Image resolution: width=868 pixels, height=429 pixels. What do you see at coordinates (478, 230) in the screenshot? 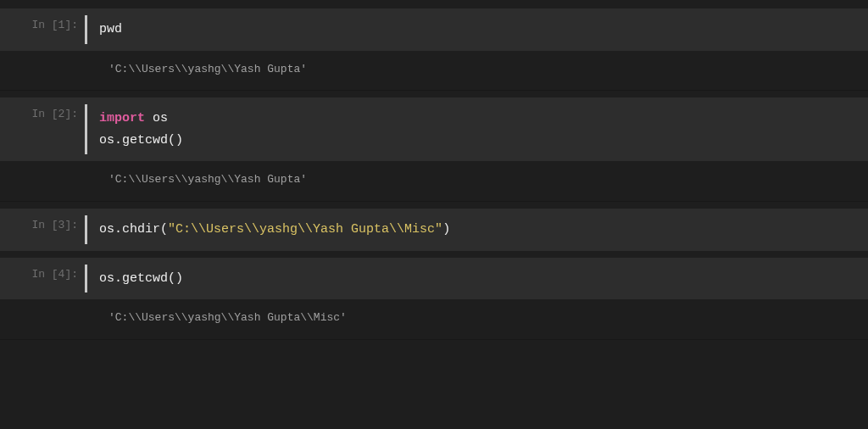
I see `code-area: os.chdir("C:\\Users\\yashg\\Yash Gupta\\…` at bounding box center [478, 230].